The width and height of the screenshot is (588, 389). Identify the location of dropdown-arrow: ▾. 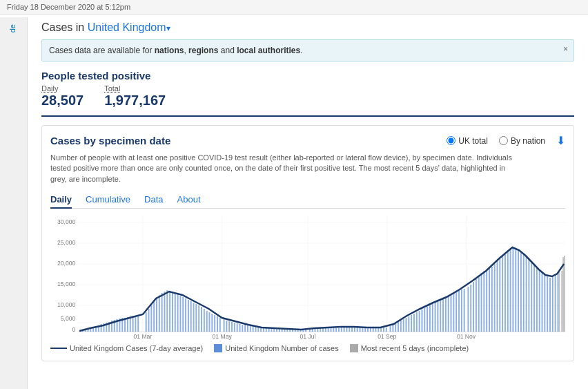
(168, 28).